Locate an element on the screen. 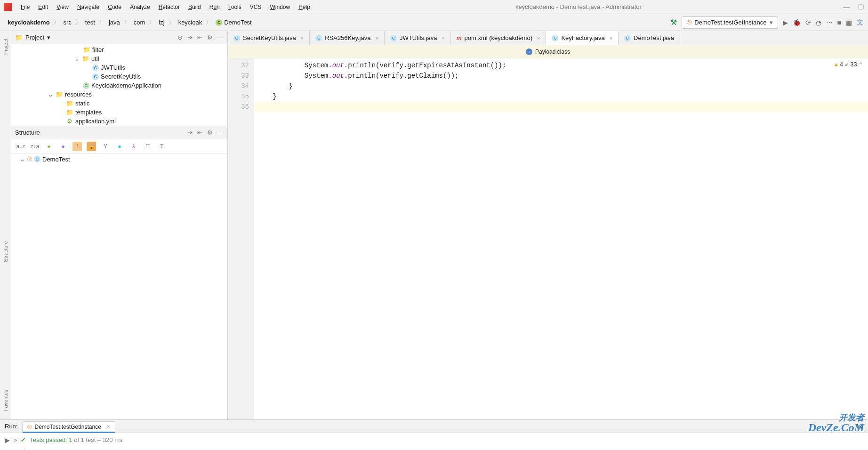  filter-l-icon: λ is located at coordinates (134, 146).